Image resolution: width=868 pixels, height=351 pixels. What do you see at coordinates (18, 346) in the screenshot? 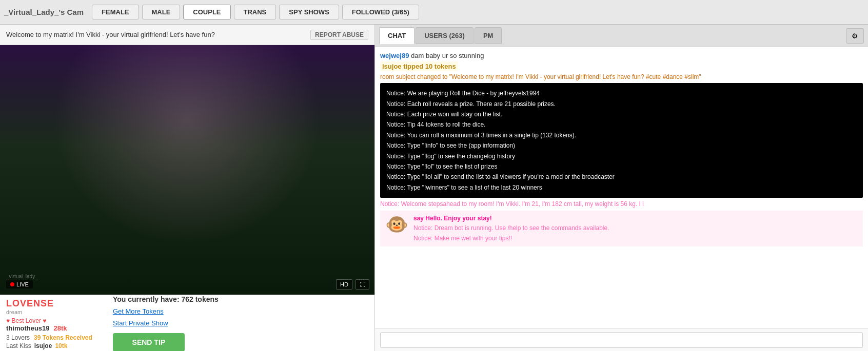
I see `last-kiss-label: Last Kiss` at bounding box center [18, 346].